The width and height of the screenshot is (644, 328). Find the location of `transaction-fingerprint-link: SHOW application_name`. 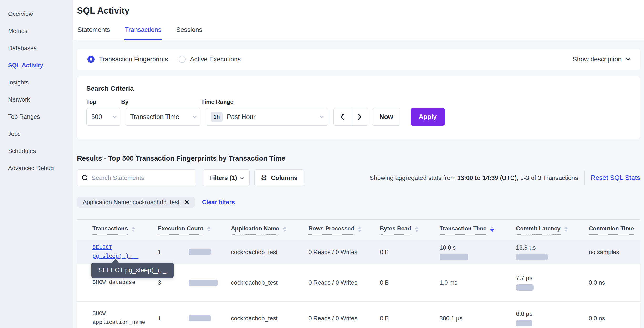

transaction-fingerprint-link: SHOW application_name is located at coordinates (125, 318).